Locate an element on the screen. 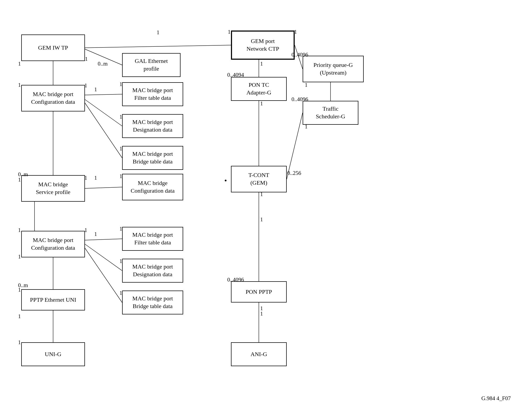 This screenshot has width=532, height=415. label-pont-down: 1 is located at coordinates (262, 103).